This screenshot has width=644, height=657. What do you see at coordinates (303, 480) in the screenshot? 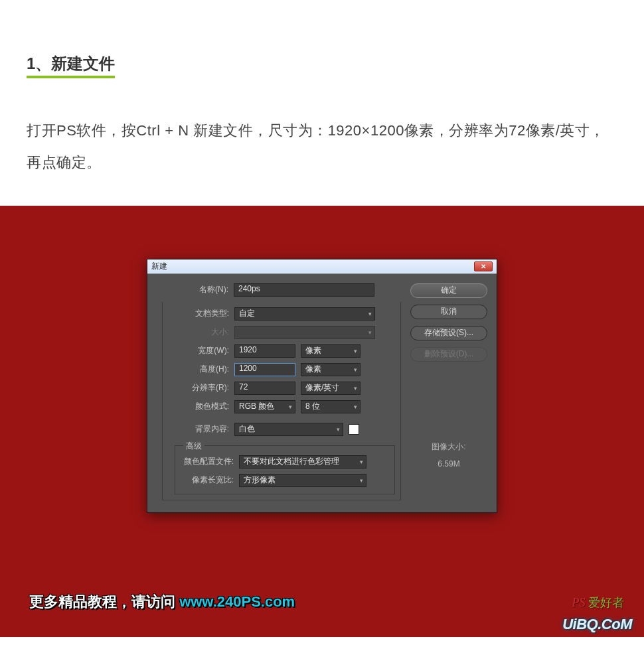
I see `pixel-aspect-select: 方形像素 ▾` at bounding box center [303, 480].